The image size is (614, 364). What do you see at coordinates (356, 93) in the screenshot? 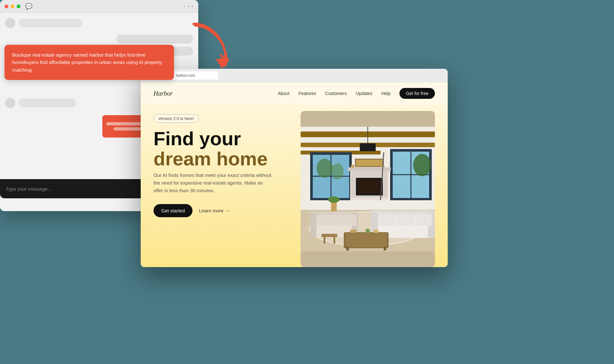
I see `harbor-nav-links: About Features Customers Updates Help Ge…` at bounding box center [356, 93].